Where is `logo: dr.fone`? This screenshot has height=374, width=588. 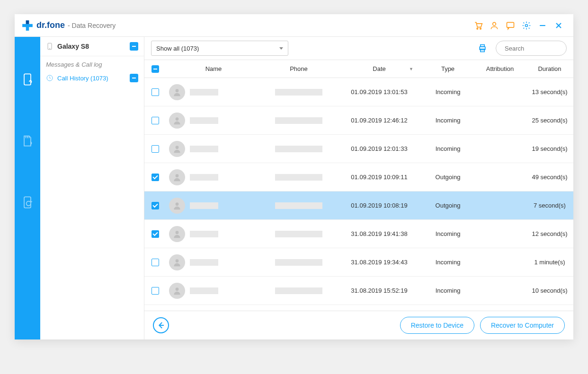 logo: dr.fone is located at coordinates (43, 26).